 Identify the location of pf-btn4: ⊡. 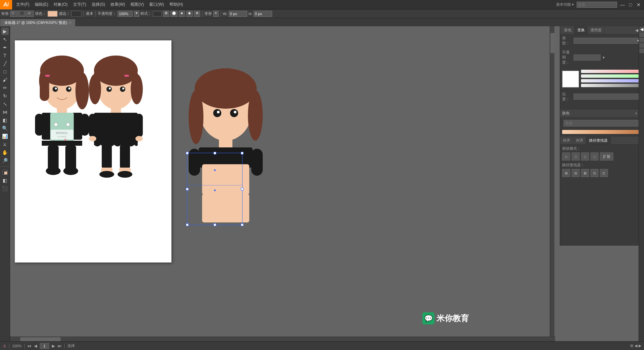
(594, 173).